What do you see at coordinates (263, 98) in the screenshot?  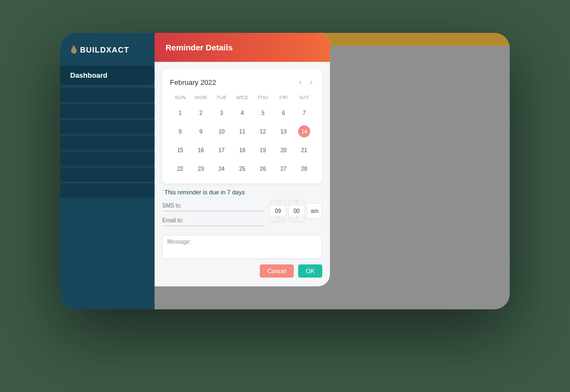 I see `calendar-weekday: THU` at bounding box center [263, 98].